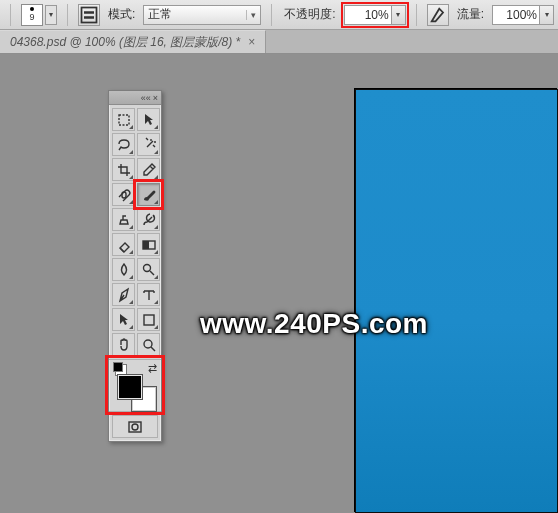  Describe the element at coordinates (279, 42) in the screenshot. I see `document-tab-bar: 04368.psd @ 100% (图层 16, 图层蒙版/8) * ×` at that location.